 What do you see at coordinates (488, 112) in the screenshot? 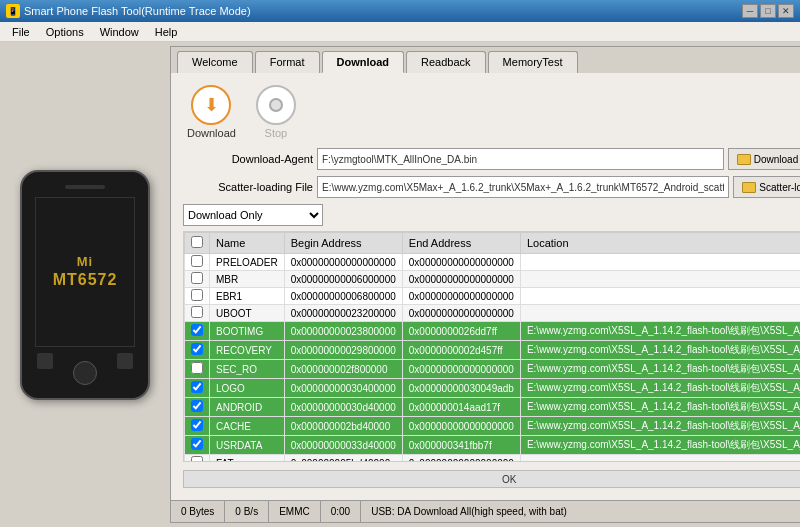
I see `toolbar: ⬇ Download Stop` at bounding box center [488, 112].